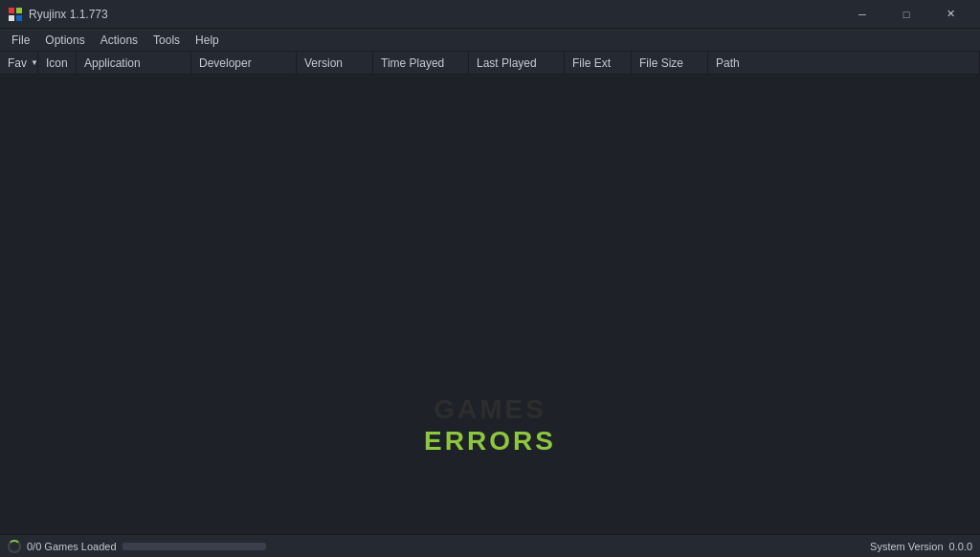 The height and width of the screenshot is (557, 980). What do you see at coordinates (69, 14) in the screenshot?
I see `title-text: Ryujinx 1.1.773` at bounding box center [69, 14].